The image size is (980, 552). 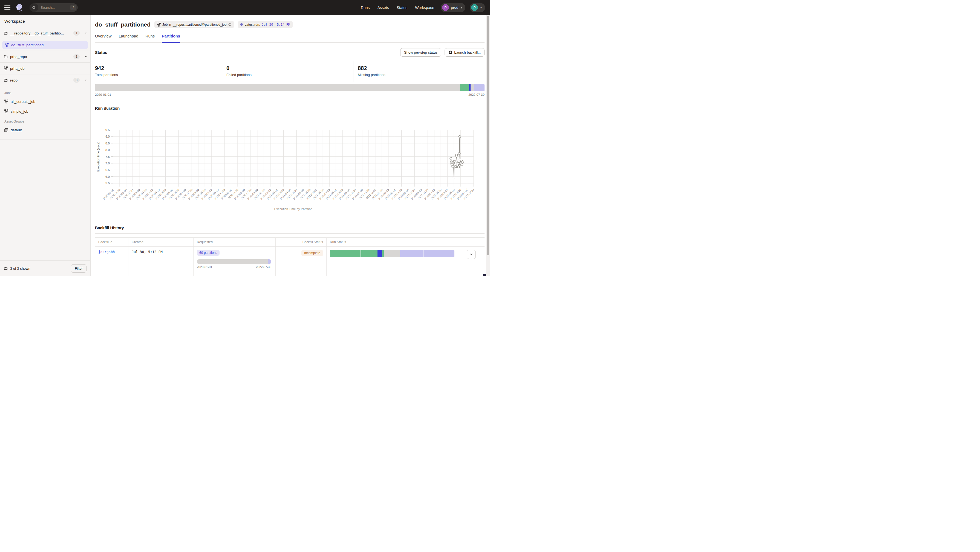 What do you see at coordinates (20, 112) in the screenshot?
I see `sidebar-item-label: simple_job` at bounding box center [20, 112].